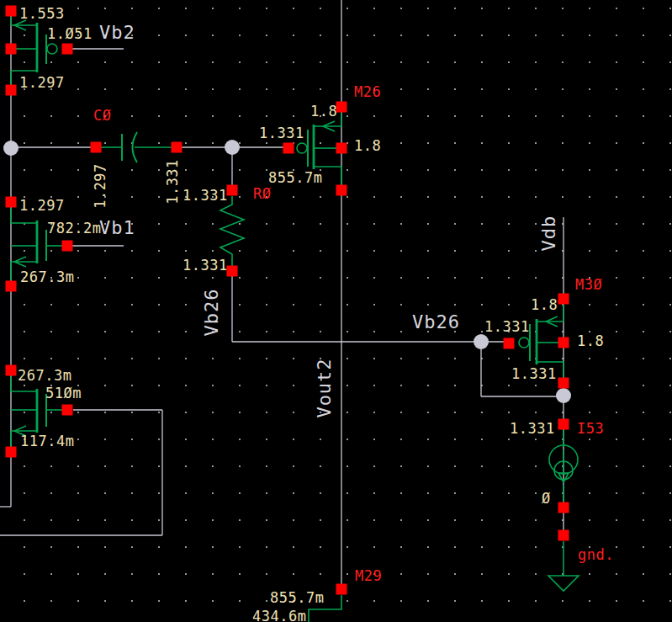 The image size is (672, 622). I want to click on net-label-vb26-vertical: Vb26, so click(212, 313).